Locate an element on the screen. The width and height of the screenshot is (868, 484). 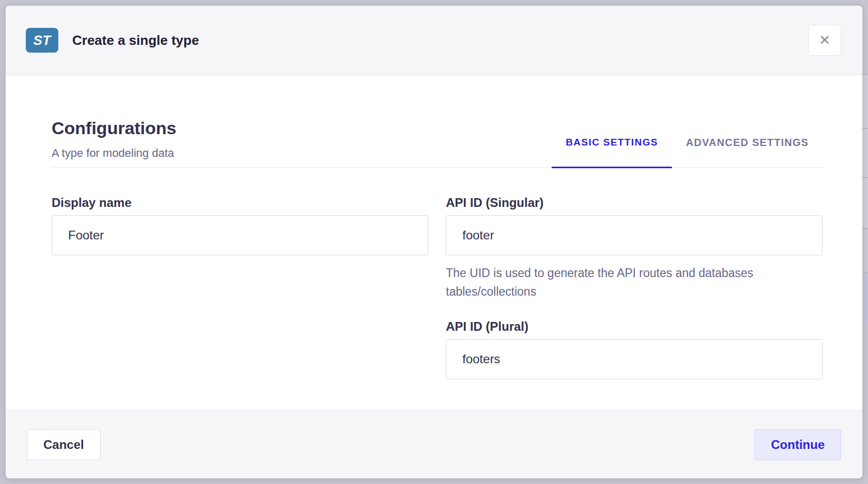
modal-header: ST Create a single type ✕ is located at coordinates (434, 40).